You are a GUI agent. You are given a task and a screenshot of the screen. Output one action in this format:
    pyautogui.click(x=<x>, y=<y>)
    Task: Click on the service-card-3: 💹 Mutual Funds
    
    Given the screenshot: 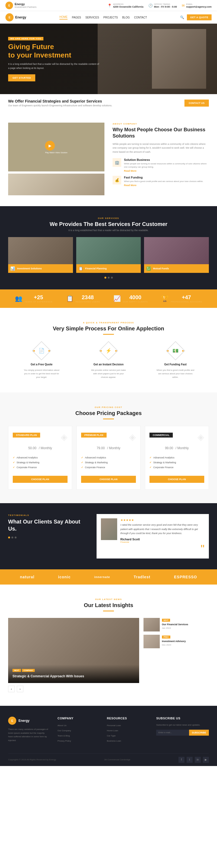 What is the action you would take?
    pyautogui.click(x=177, y=255)
    